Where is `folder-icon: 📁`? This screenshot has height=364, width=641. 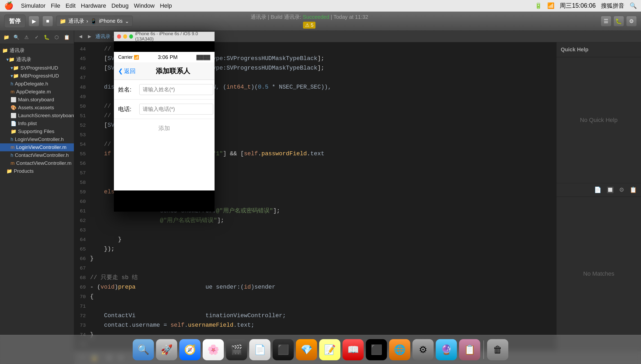 folder-icon: 📁 is located at coordinates (14, 131).